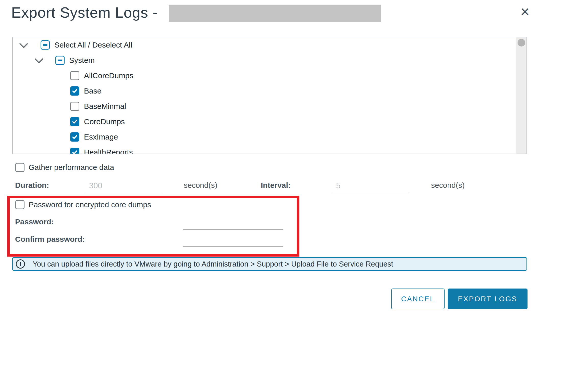 This screenshot has width=588, height=368. What do you see at coordinates (448, 185) in the screenshot?
I see `interval-unit-label: second(s)` at bounding box center [448, 185].